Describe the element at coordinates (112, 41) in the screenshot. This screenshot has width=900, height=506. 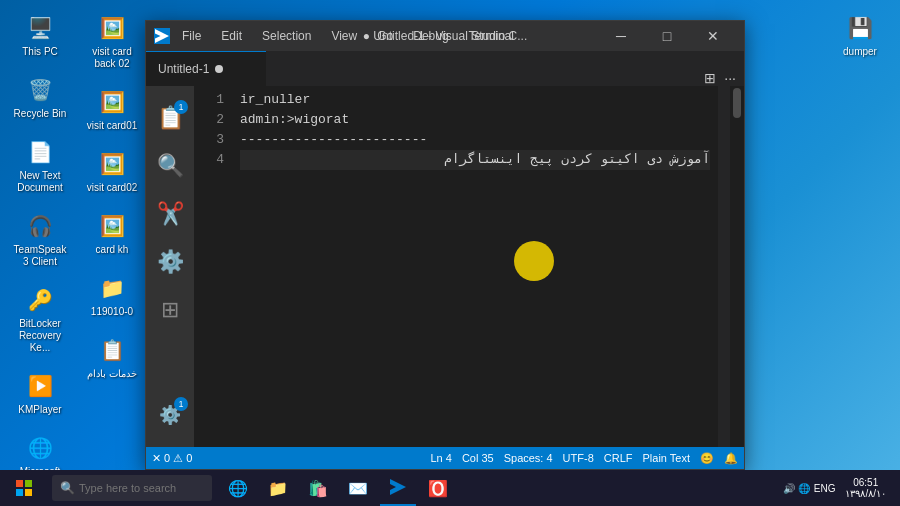
I see `desktop-icon-visit-card-back02: 🖼️ visit card back 02` at that location.